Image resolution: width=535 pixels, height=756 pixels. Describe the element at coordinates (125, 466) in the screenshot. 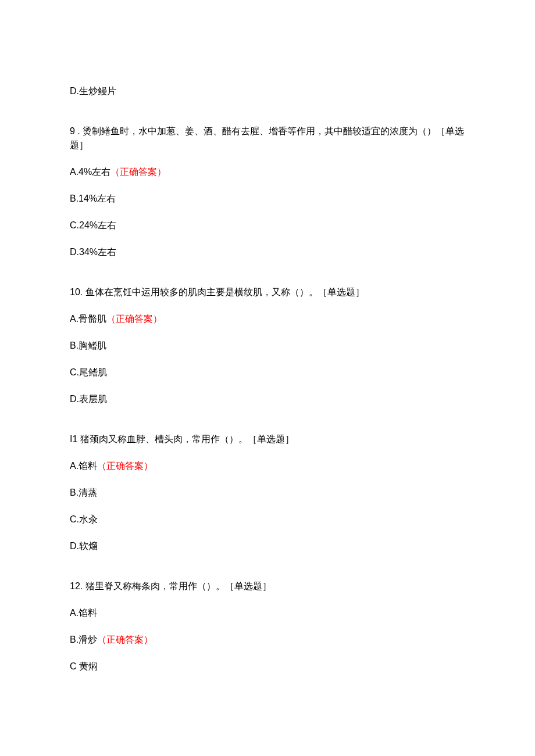

I see `q11-option-a-correct: （正确答案）` at that location.